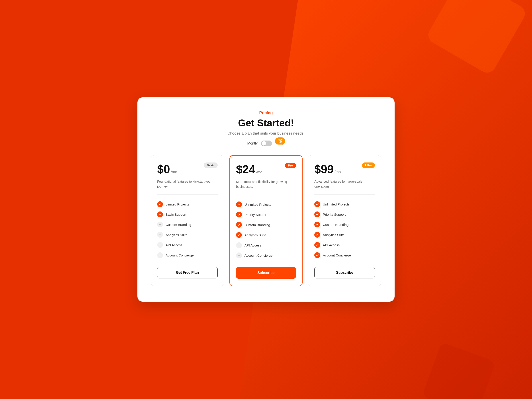 The width and height of the screenshot is (532, 399). What do you see at coordinates (368, 165) in the screenshot?
I see `plan-badge-ultra: Ultra` at bounding box center [368, 165].